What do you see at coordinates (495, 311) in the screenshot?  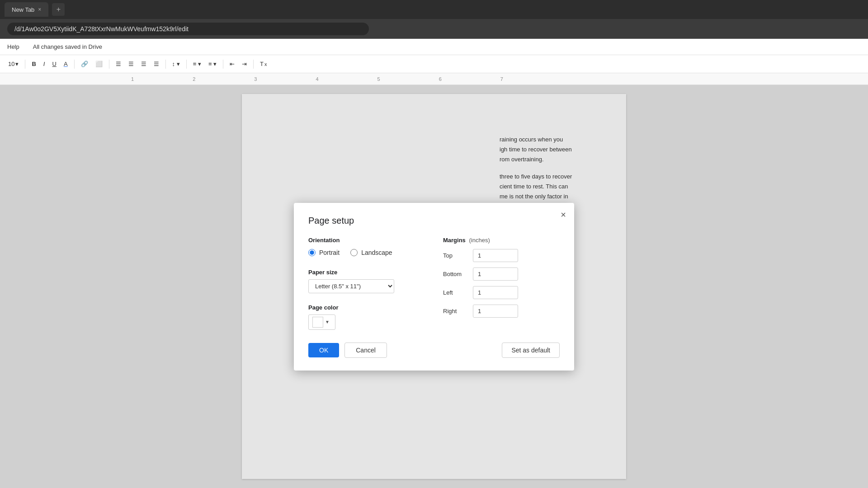 I see `margin-right-input` at bounding box center [495, 311].